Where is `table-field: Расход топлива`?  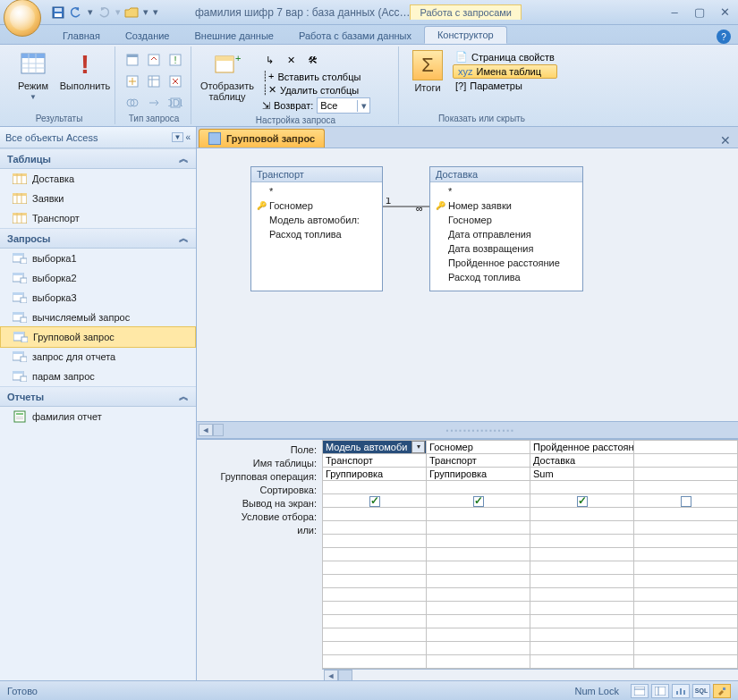 table-field: Расход топлива is located at coordinates (506, 278).